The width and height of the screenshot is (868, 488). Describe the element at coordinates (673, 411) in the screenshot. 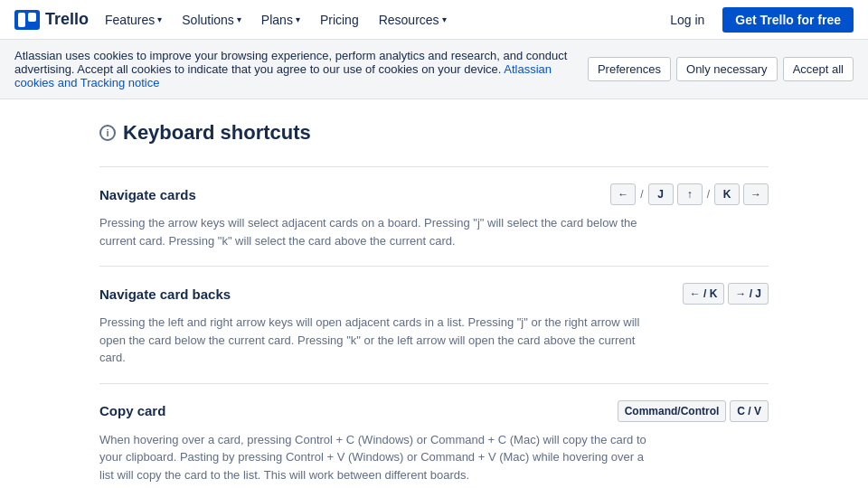

I see `key-badge: Command/Control` at that location.